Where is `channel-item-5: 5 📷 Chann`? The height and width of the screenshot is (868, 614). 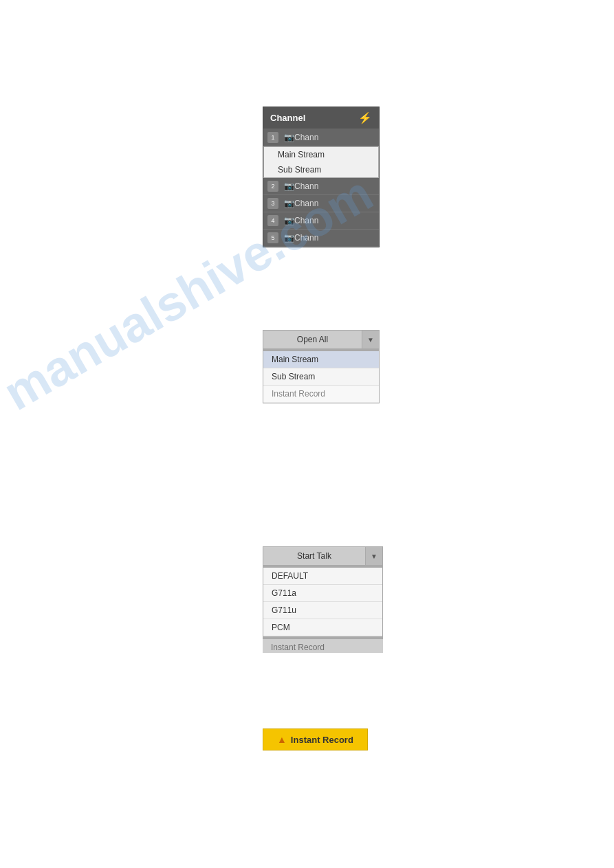 channel-item-5: 5 📷 Chann is located at coordinates (321, 238).